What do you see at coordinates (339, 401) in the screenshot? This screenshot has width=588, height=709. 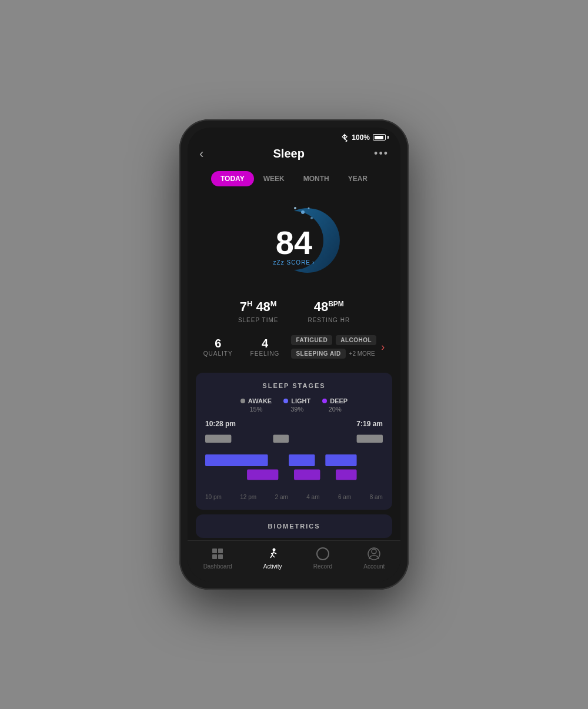 I see `deep-label: DEEP` at bounding box center [339, 401].